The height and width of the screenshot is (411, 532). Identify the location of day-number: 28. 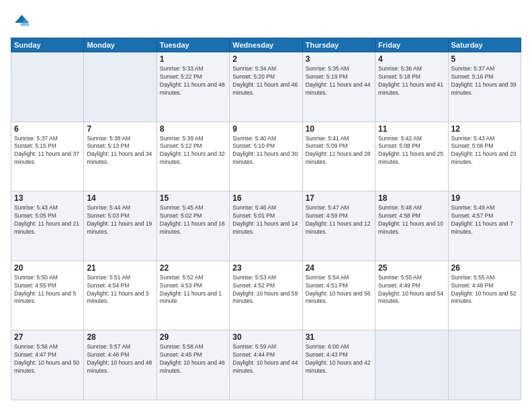
(120, 337).